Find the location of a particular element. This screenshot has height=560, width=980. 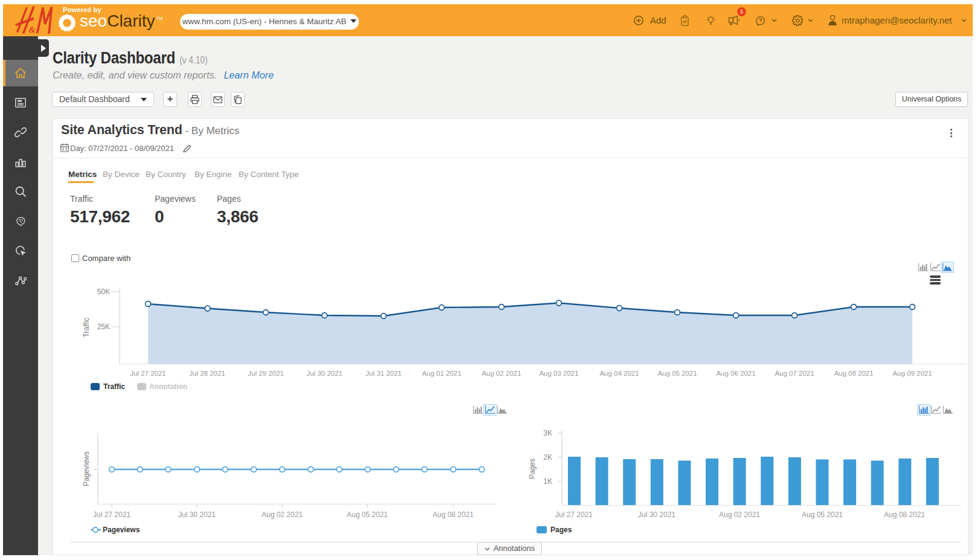

svg-text: 2K is located at coordinates (547, 457).